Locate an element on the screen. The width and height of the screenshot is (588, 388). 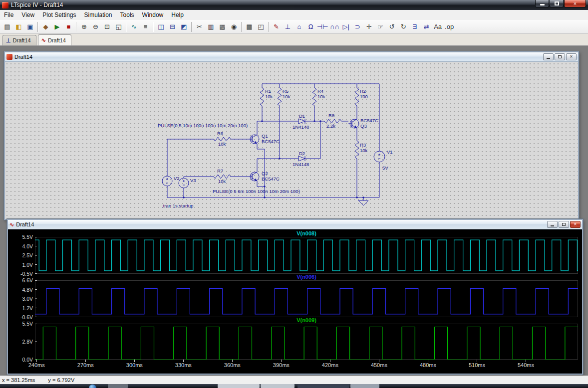
halt-icon: ■ is located at coordinates (69, 27).